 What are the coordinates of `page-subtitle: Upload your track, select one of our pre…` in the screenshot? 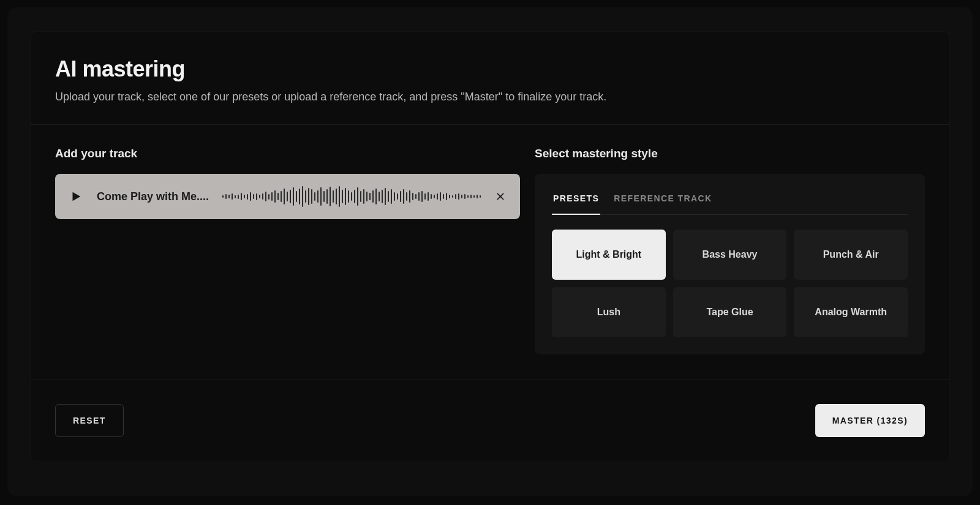 It's located at (490, 97).